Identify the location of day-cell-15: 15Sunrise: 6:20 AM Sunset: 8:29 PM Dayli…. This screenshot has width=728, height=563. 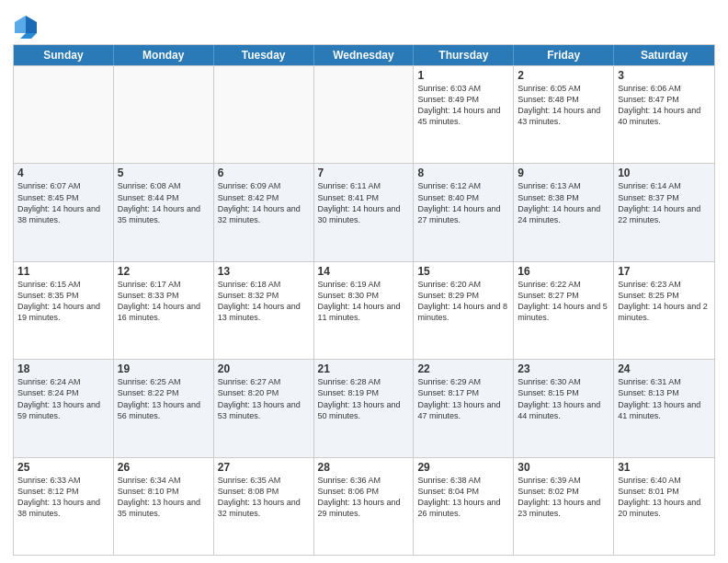
(463, 311).